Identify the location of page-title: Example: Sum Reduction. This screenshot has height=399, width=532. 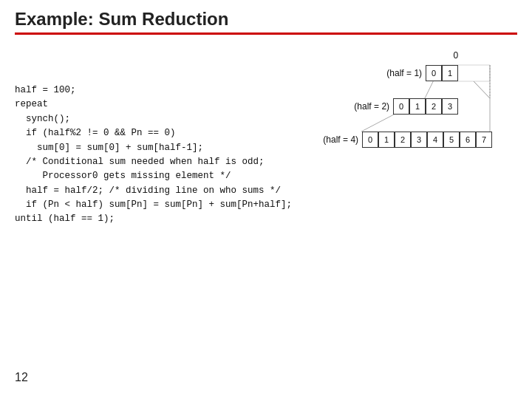
(266, 19).